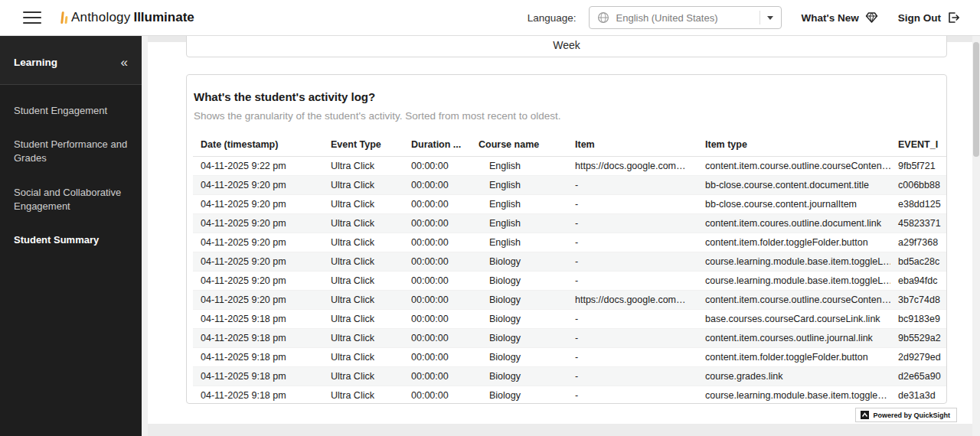  I want to click on table-cell: course.grades.link, so click(794, 376).